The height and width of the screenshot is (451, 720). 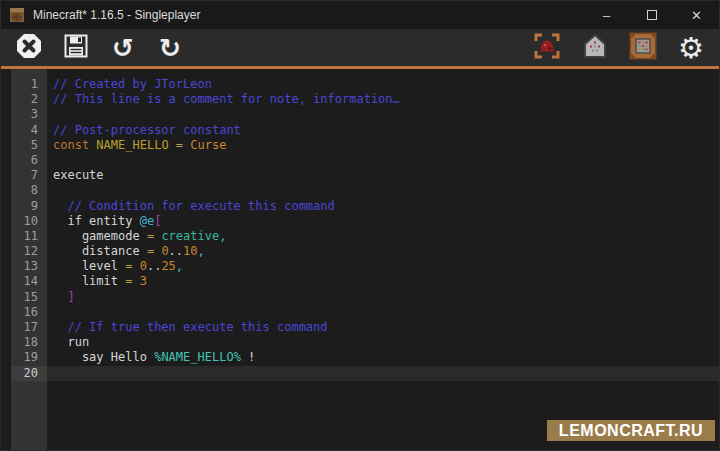 What do you see at coordinates (383, 130) in the screenshot?
I see `code-line: // Post-processor constant` at bounding box center [383, 130].